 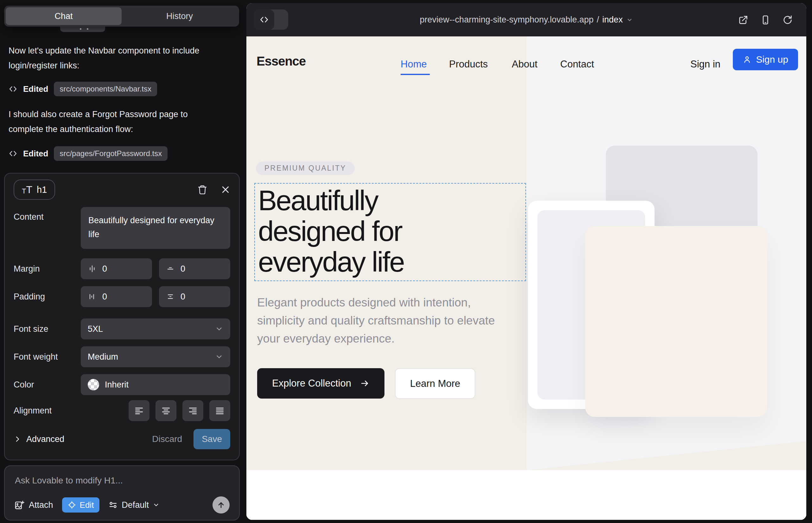 I want to click on target-icon, so click(x=72, y=505).